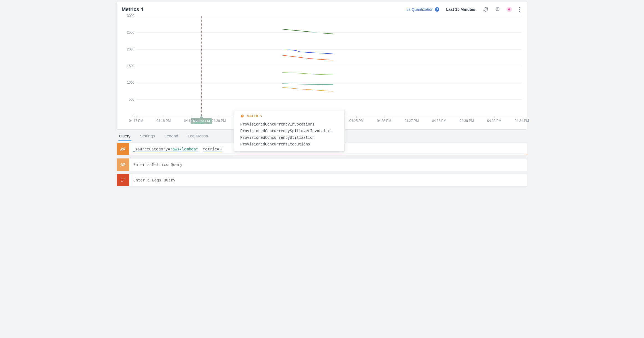  I want to click on panel-title: Metrics 4, so click(262, 9).